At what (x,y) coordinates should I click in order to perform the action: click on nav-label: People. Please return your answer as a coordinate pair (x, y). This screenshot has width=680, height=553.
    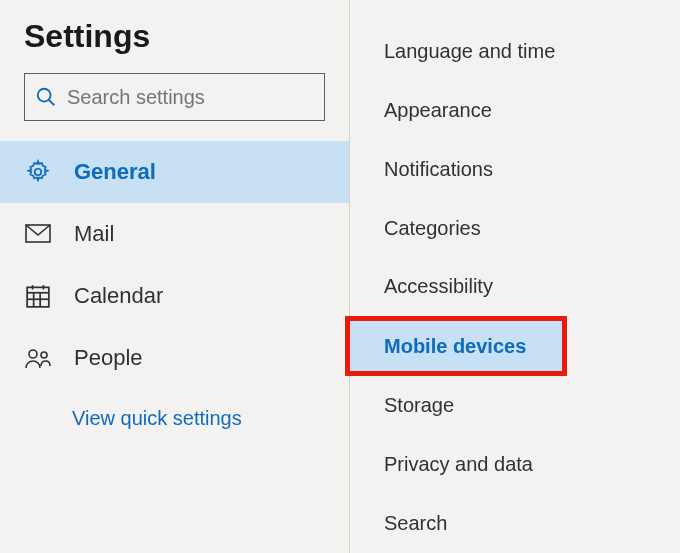
    Looking at the image, I should click on (108, 358).